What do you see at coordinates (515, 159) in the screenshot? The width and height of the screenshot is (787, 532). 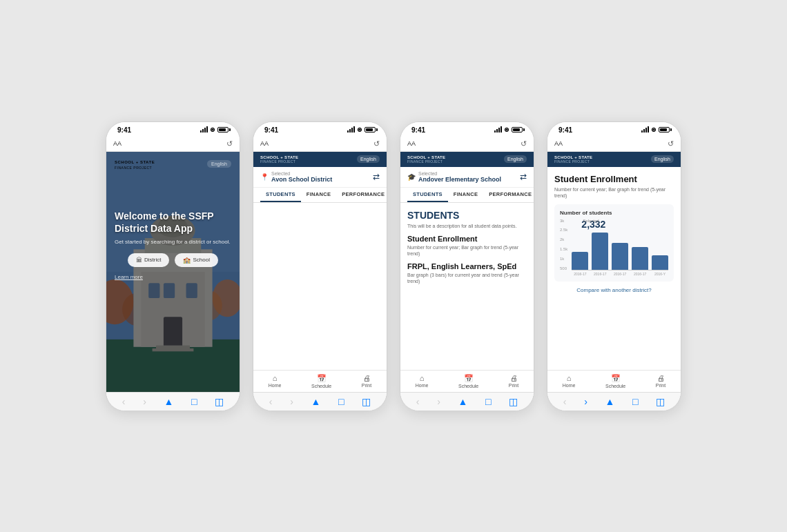 I see `english-btn-3: English` at bounding box center [515, 159].